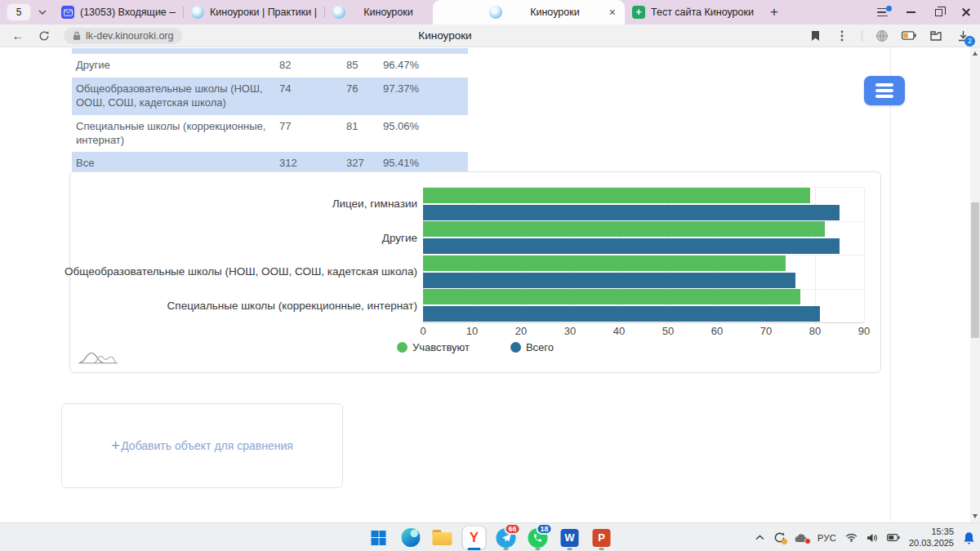 The width and height of the screenshot is (980, 551). I want to click on file-explorer-button, so click(443, 538).